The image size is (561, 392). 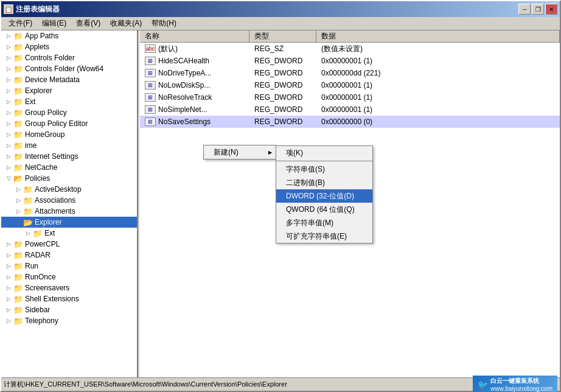 I want to click on tree-toggle-active-desktop: ▷, so click(x=18, y=189).